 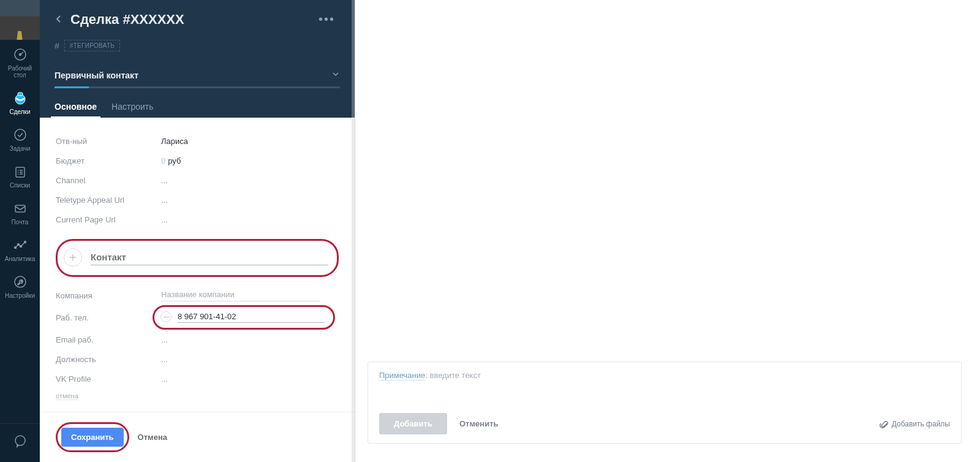 What do you see at coordinates (250, 180) in the screenshot?
I see `field-value-channel: ...` at bounding box center [250, 180].